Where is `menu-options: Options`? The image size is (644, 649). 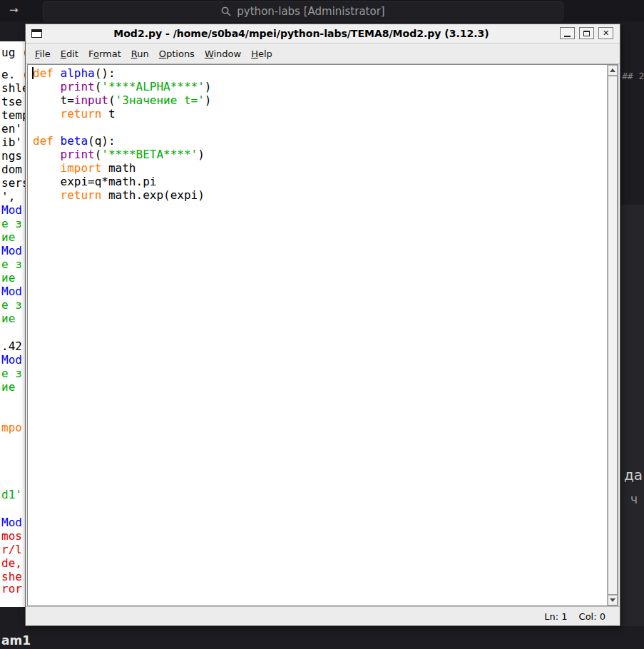
menu-options: Options is located at coordinates (177, 54).